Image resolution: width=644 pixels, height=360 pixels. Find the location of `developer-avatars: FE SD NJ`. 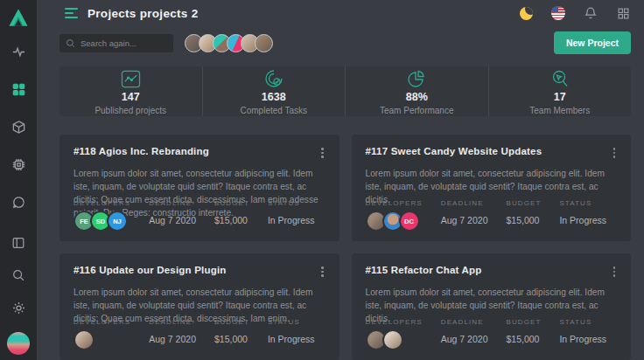

developer-avatars: FE SD NJ is located at coordinates (102, 221).